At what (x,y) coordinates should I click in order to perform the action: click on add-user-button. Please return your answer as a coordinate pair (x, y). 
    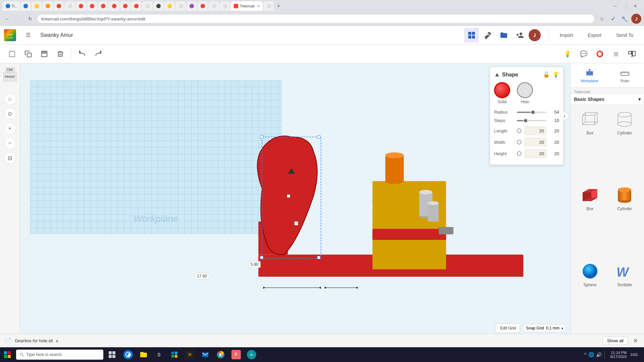
    Looking at the image, I should click on (520, 35).